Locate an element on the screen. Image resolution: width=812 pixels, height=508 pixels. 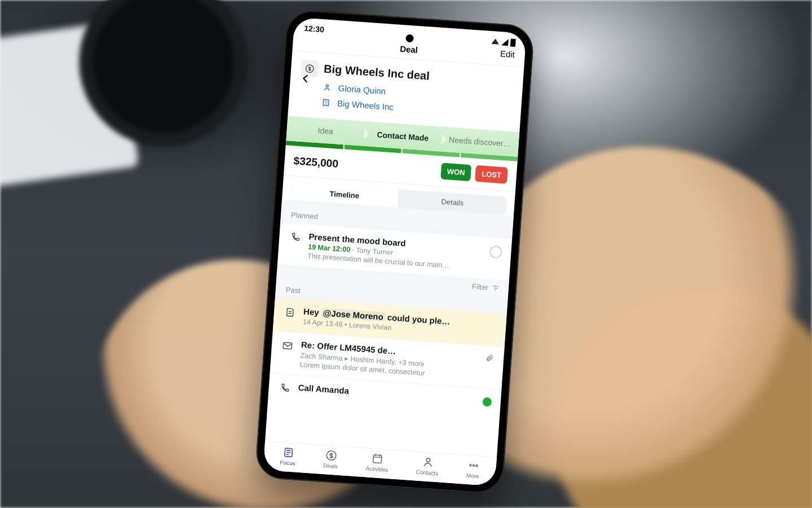
status-time: 12:30 is located at coordinates (315, 29).